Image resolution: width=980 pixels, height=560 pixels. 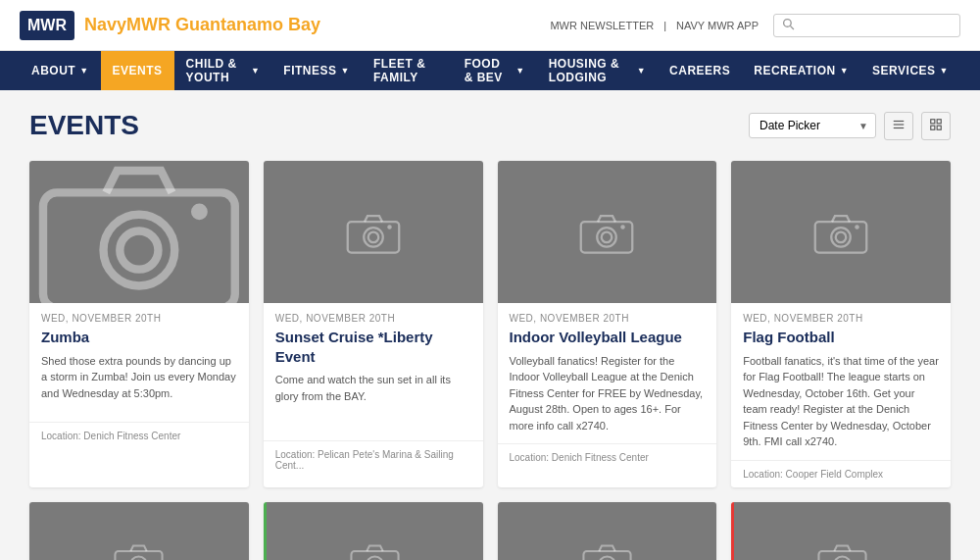 What do you see at coordinates (171, 25) in the screenshot?
I see `top-bar-left: MWR NavyMWR Guantanamo Bay` at bounding box center [171, 25].